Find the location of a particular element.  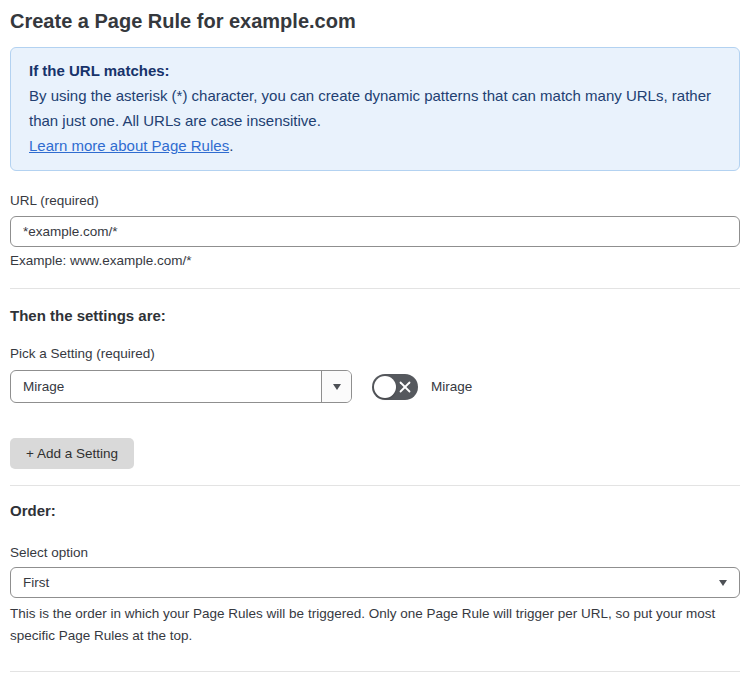

url-label: URL (required) is located at coordinates (375, 200).